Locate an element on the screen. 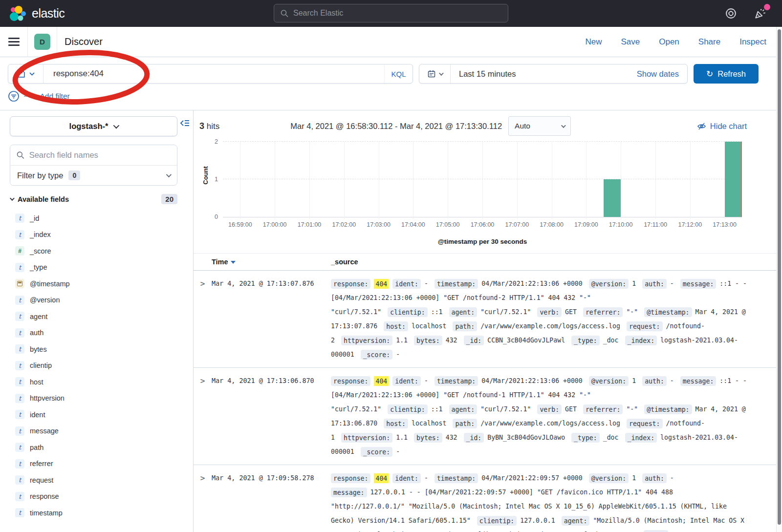  kql-syntax-button: KQL is located at coordinates (398, 74).